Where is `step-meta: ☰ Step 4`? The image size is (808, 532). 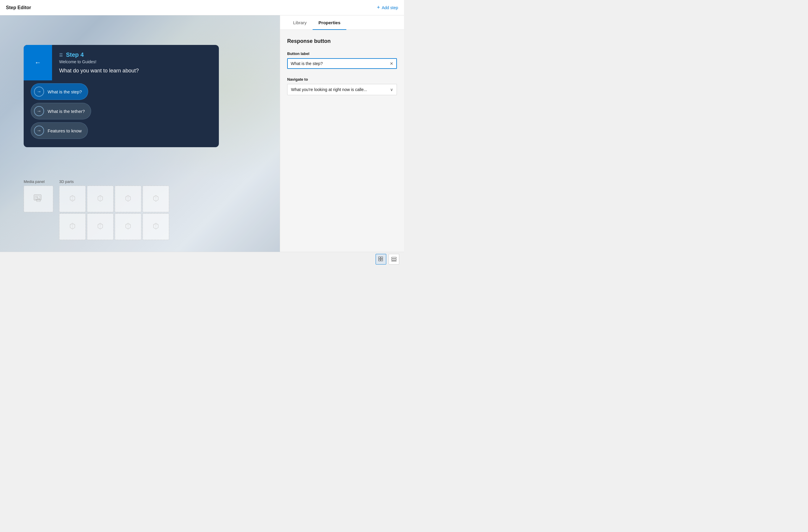 step-meta: ☰ Step 4 is located at coordinates (135, 55).